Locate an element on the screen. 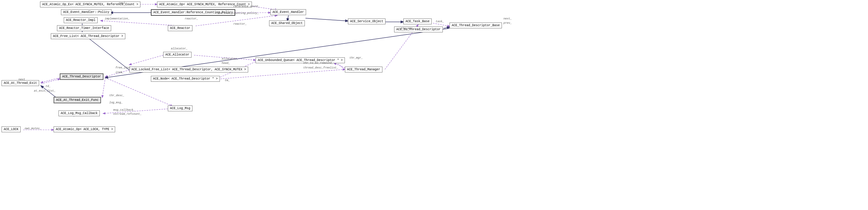 The image size is (868, 210). node-ACE_LOCK: ACE_LOCK is located at coordinates (11, 129).